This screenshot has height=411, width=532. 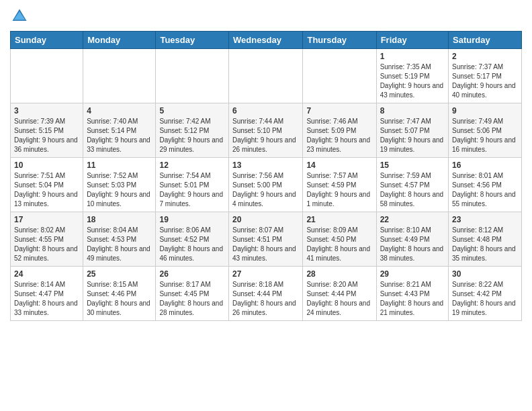 I want to click on day-of-week-header: Sunday, so click(x=47, y=40).